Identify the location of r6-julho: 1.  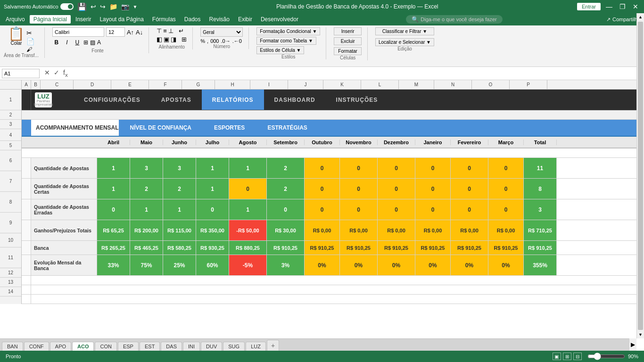
(213, 168).